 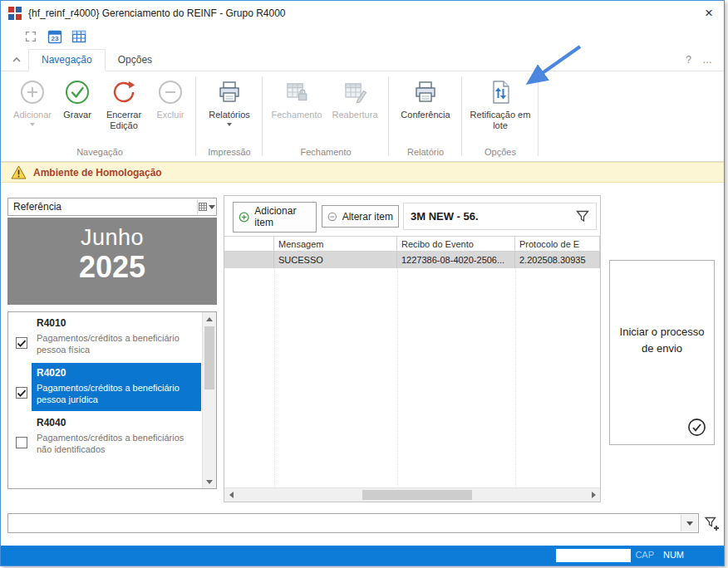 What do you see at coordinates (707, 60) in the screenshot?
I see `more-options-button: …` at bounding box center [707, 60].